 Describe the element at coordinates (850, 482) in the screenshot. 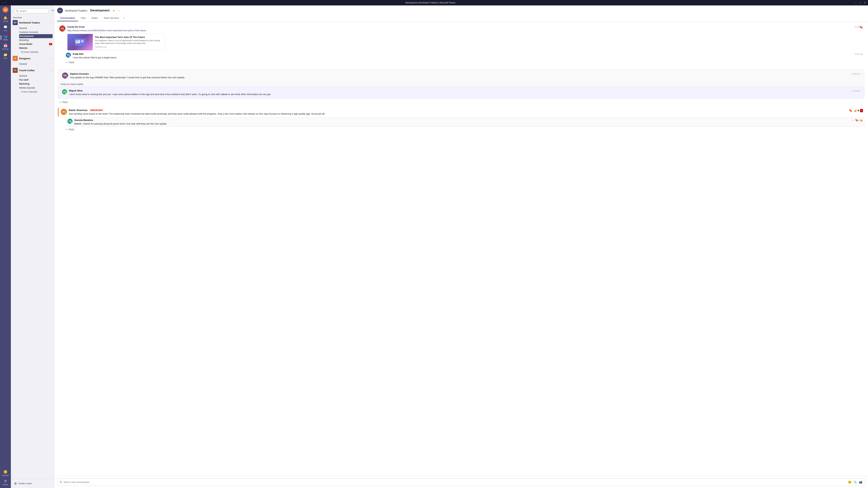

I see `emoji-button: 😊` at that location.